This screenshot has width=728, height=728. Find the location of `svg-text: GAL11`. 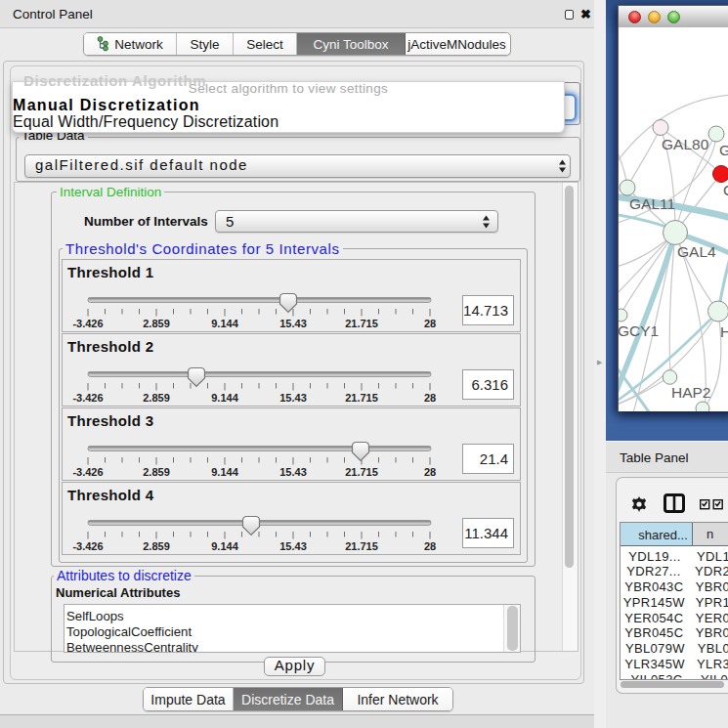

svg-text: GAL11 is located at coordinates (653, 203).